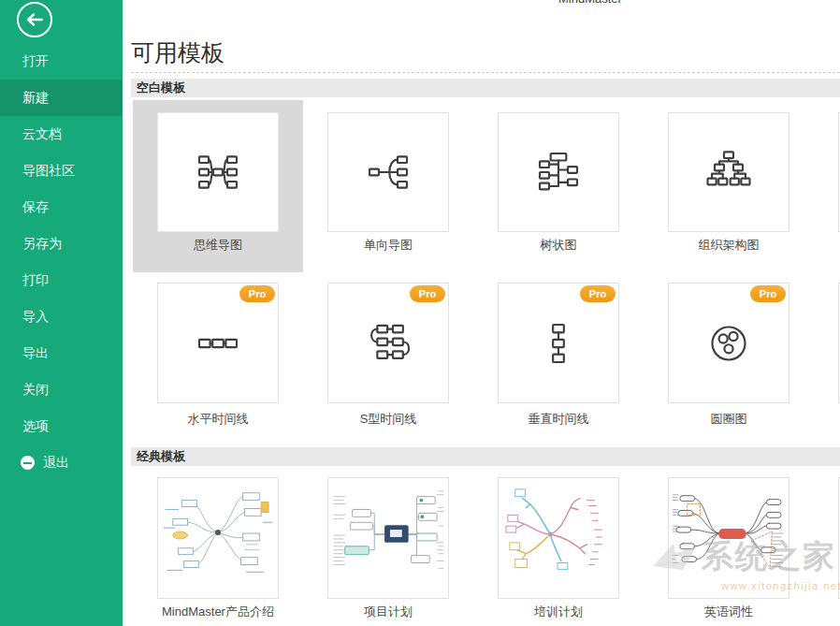  I want to click on section-header-classic: 经典模板, so click(485, 457).